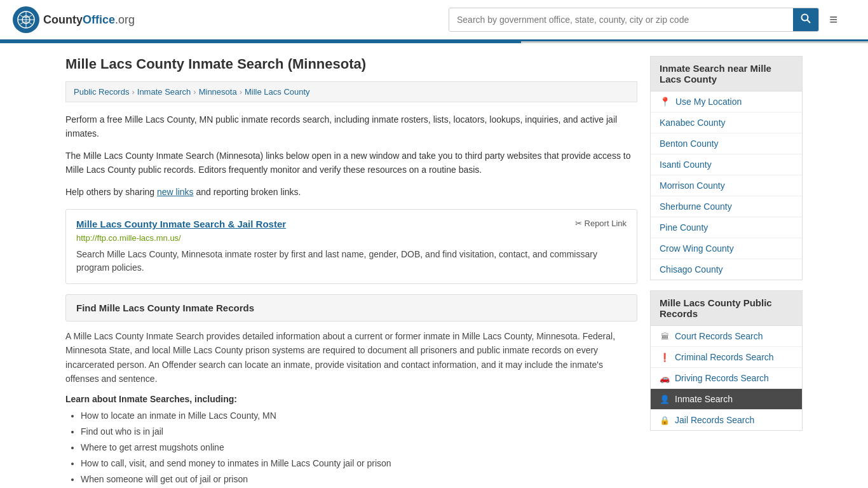  Describe the element at coordinates (726, 186) in the screenshot. I see `nearby-morrison: Morrison County` at that location.